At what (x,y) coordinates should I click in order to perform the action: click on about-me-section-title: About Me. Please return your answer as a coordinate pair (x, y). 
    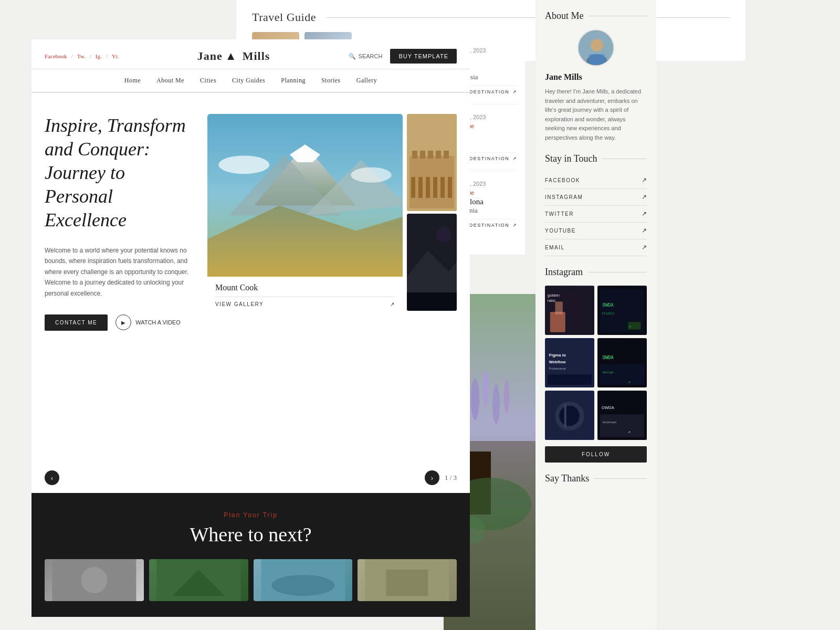
    Looking at the image, I should click on (596, 16).